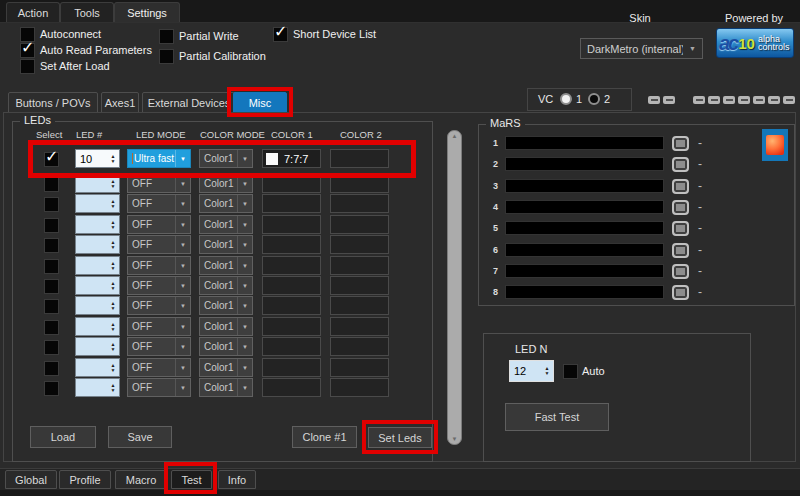 This screenshot has width=800, height=496. I want to click on led-color-indicator, so click(775, 145).